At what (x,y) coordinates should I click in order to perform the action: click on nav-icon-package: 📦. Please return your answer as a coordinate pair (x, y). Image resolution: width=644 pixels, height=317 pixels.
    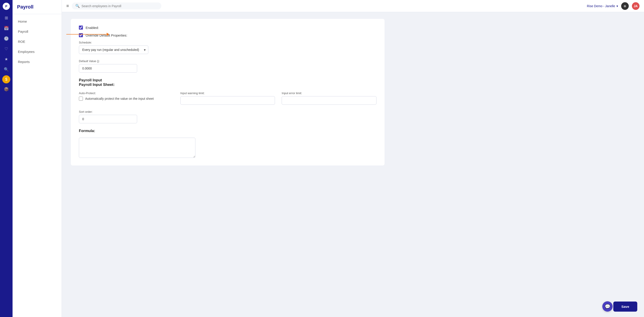
    Looking at the image, I should click on (6, 89).